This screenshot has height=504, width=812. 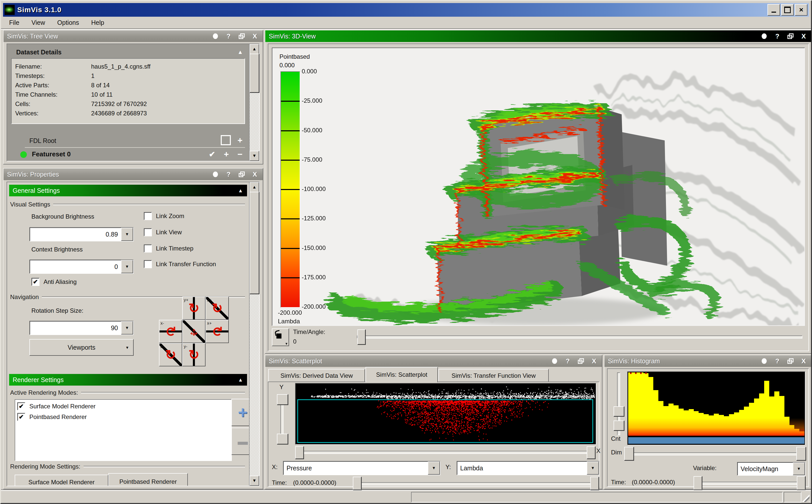 What do you see at coordinates (317, 376) in the screenshot?
I see `tab-derived-data-view: SimVis: Derived Data View` at bounding box center [317, 376].